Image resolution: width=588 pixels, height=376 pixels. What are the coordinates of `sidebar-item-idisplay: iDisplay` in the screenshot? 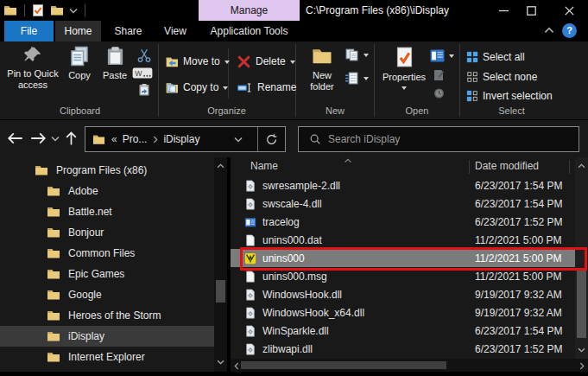 It's located at (107, 336).